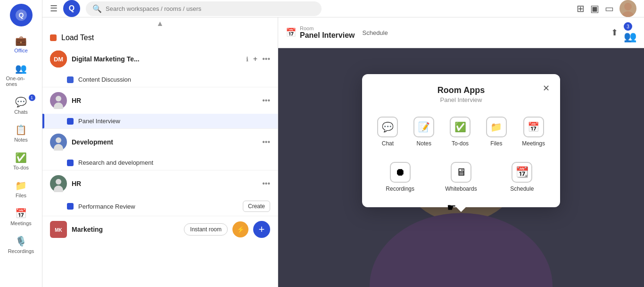  I want to click on sidebar-item-label: Recordings, so click(21, 251).